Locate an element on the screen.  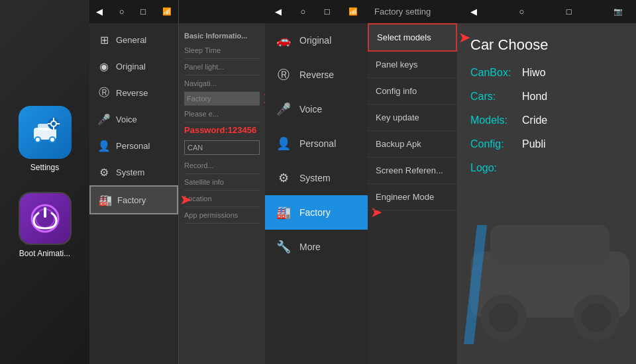
navigate-row: Navigati... is located at coordinates (222, 83).